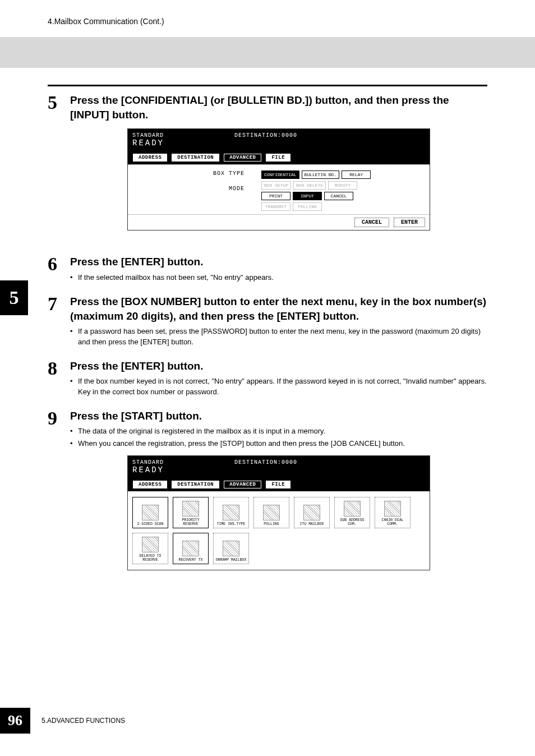  What do you see at coordinates (312, 513) in the screenshot?
I see `adv-itu-mailbox: ITU MAILBOX` at bounding box center [312, 513].